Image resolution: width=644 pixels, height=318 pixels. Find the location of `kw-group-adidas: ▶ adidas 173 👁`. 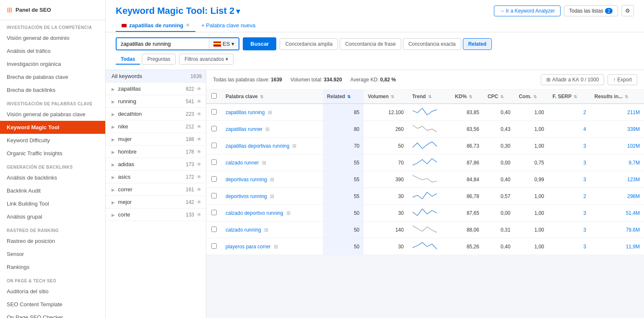

kw-group-adidas: ▶ adidas 173 👁 is located at coordinates (156, 164).